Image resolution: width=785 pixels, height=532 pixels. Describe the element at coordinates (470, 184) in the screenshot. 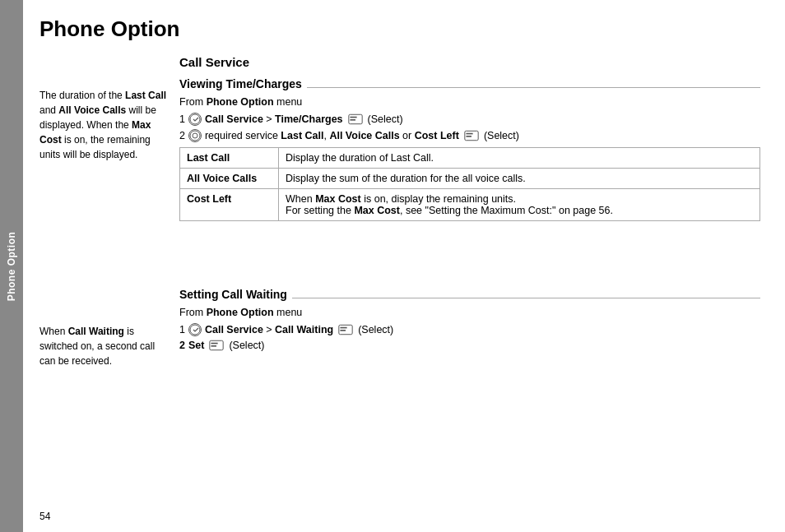

I see `info-table: Last Call Display the duration of Last C…` at that location.